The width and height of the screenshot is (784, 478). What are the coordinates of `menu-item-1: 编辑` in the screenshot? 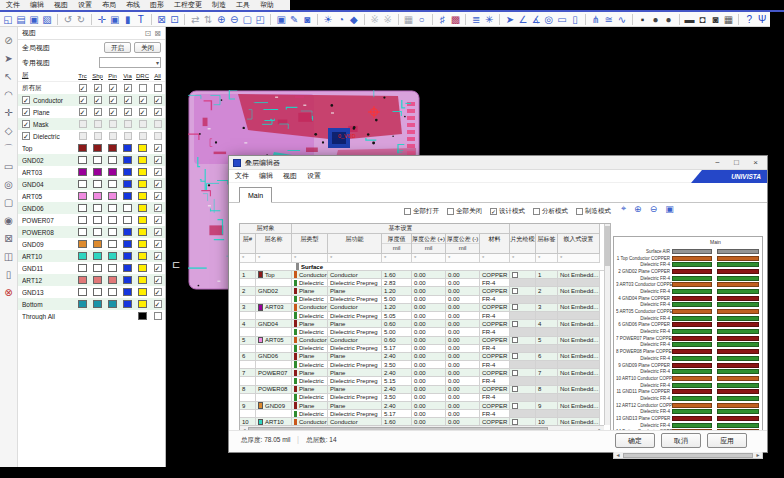 It's located at (37, 5).